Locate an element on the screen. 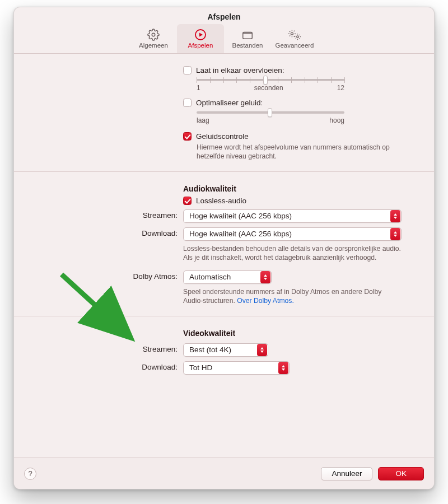 This screenshot has height=504, width=448. window-title: Afspelen is located at coordinates (224, 15).